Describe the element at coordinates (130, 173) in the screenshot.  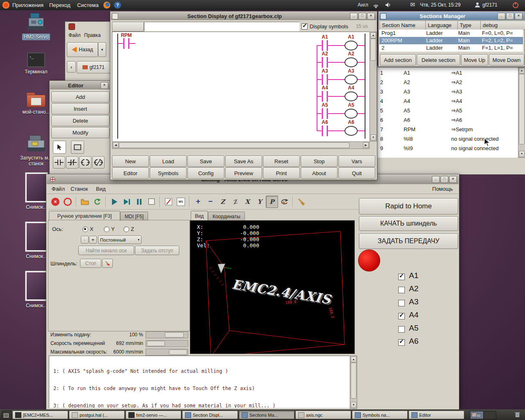
I see `editor-button: Editor` at that location.